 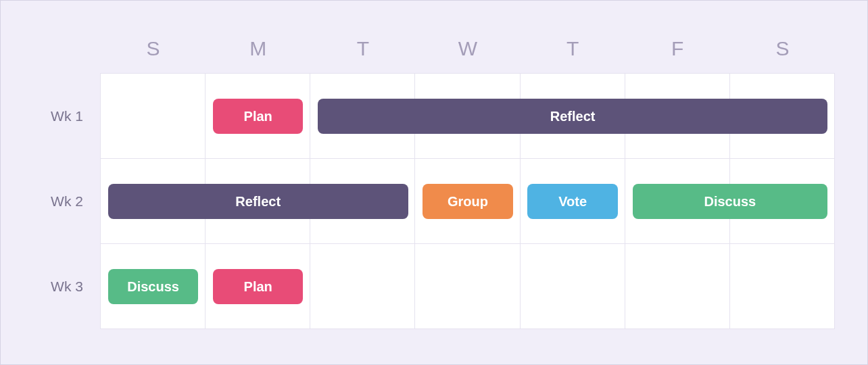 What do you see at coordinates (783, 51) in the screenshot?
I see `day-header-sat: S` at bounding box center [783, 51].